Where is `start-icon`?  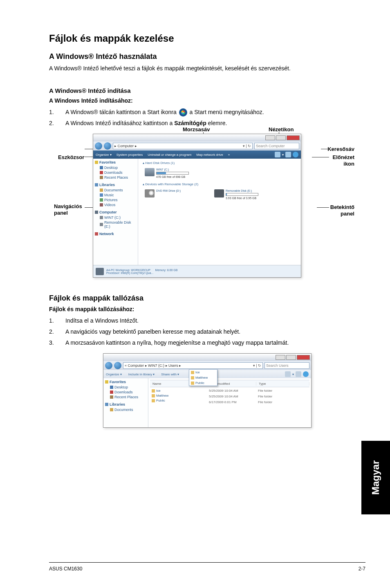
start-icon is located at coordinates (183, 112).